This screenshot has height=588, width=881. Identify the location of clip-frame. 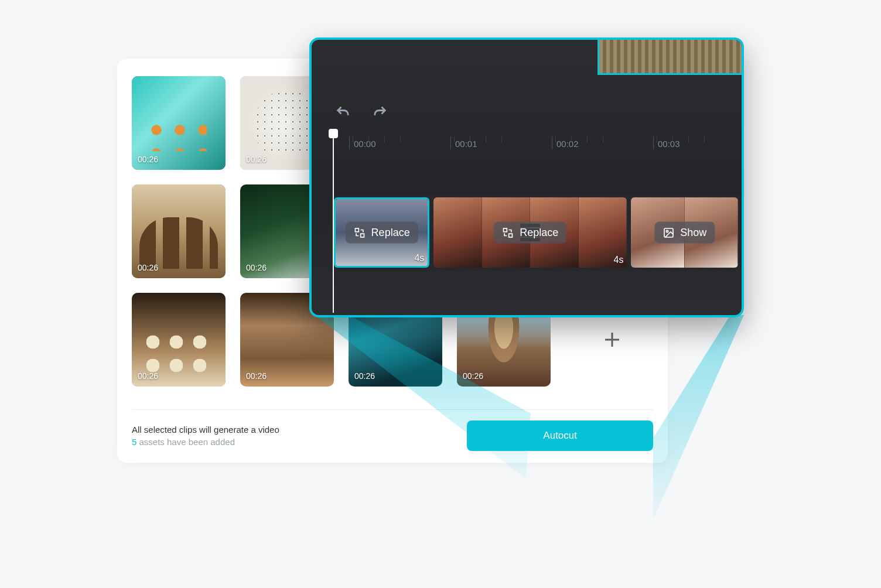
(458, 233).